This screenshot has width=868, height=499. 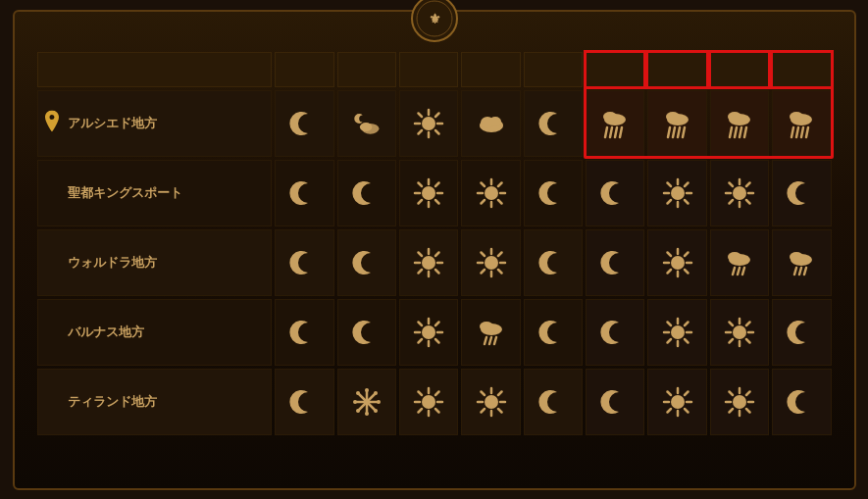 What do you see at coordinates (304, 70) in the screenshot?
I see `header-current` at bounding box center [304, 70].